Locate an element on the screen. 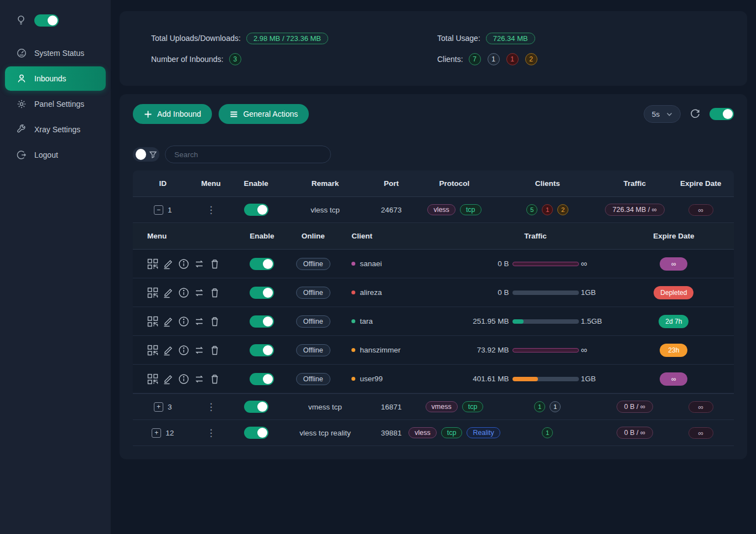 The width and height of the screenshot is (756, 534). traffic-used: 0 B is located at coordinates (489, 263).